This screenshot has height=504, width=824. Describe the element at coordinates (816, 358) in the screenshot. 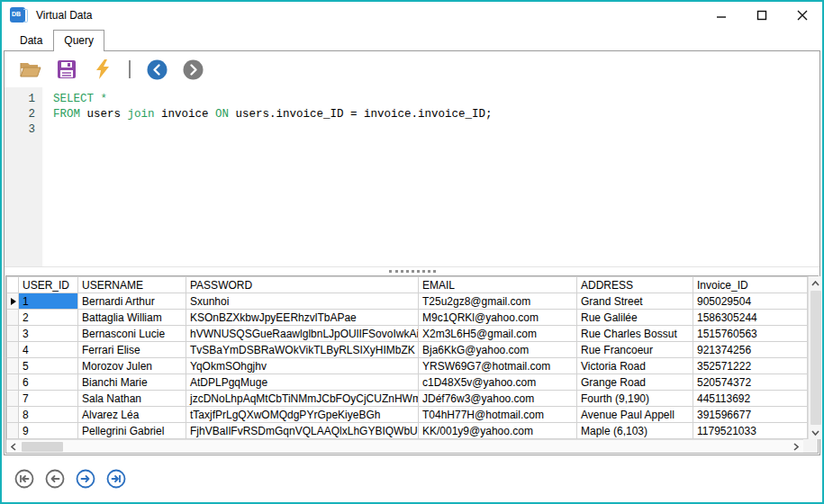

I see `vertical-scrollbar-thumb` at that location.